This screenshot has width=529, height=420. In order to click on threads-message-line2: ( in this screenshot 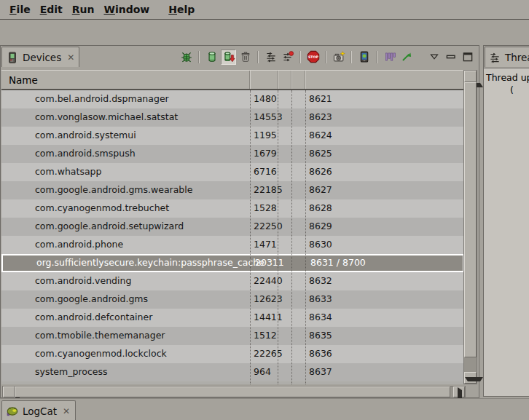, I will do `click(512, 90)`.